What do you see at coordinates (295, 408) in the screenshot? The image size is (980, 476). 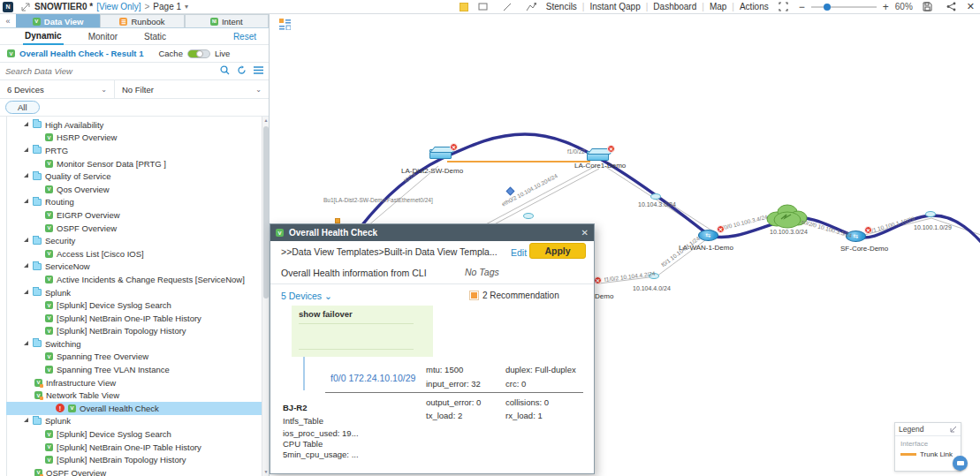 I see `device-name: BJ-R2` at bounding box center [295, 408].